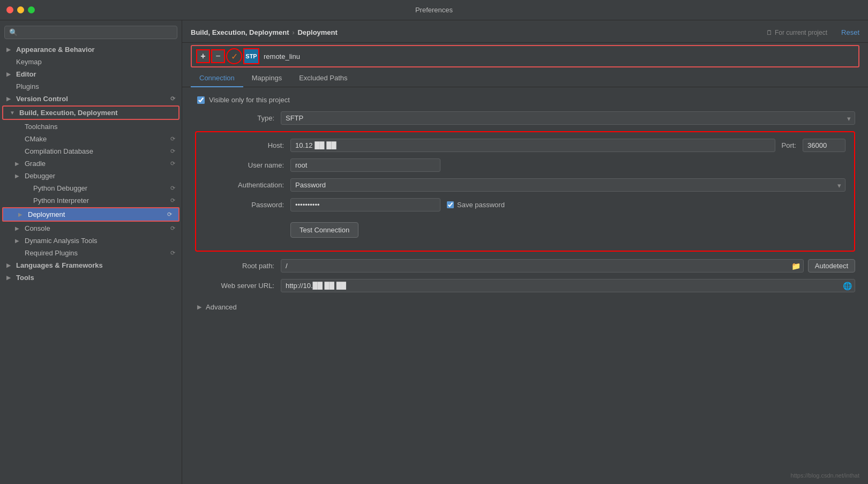  I want to click on username-input, so click(365, 165).